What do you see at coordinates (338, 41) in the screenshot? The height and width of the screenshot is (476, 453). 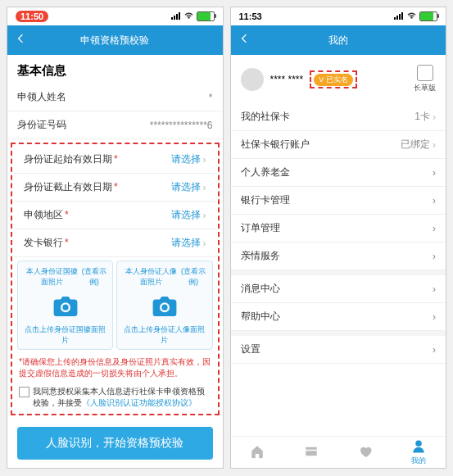 I see `header-title: 我的` at bounding box center [338, 41].